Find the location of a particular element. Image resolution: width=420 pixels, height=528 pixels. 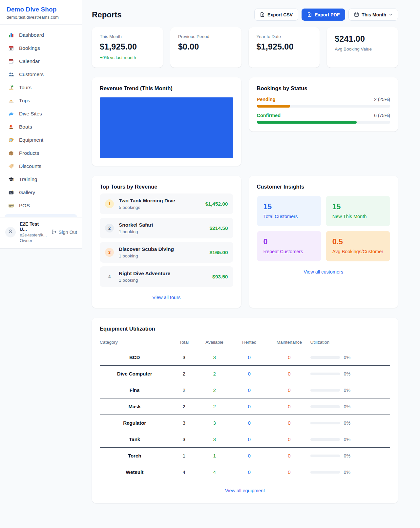

stat-card-this-month: This Month $1,925.00 +0% vs last month is located at coordinates (127, 47).